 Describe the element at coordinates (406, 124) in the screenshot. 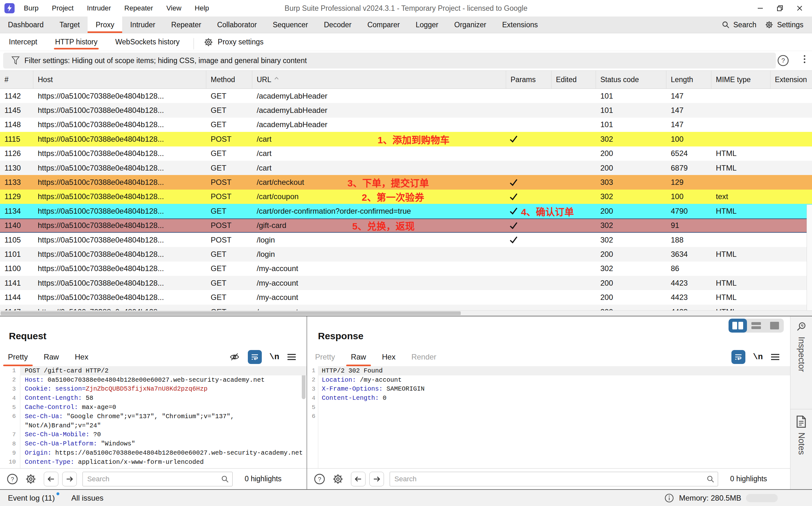

I see `history-row-1148: 1148https://0a5100c70388e0e4804b128...GE…` at that location.